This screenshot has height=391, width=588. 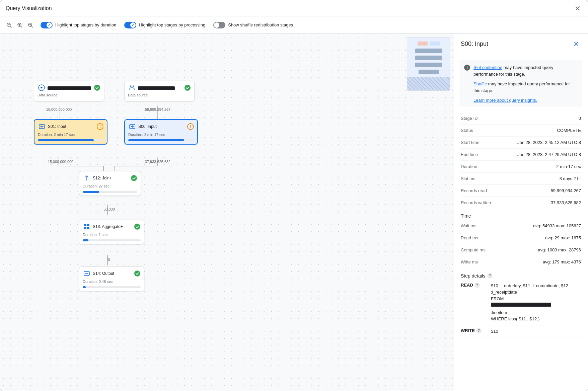 I want to click on info-icon-1: i, so click(x=467, y=68).